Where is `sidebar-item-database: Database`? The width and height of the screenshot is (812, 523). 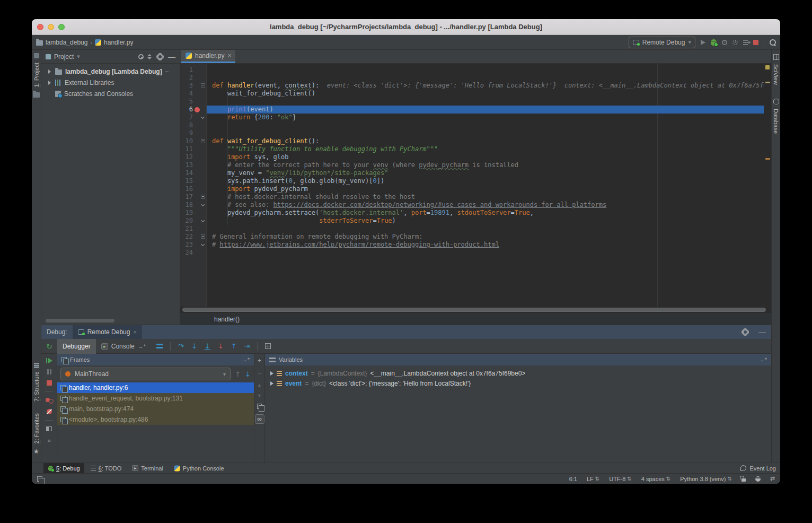
sidebar-item-database: Database is located at coordinates (776, 121).